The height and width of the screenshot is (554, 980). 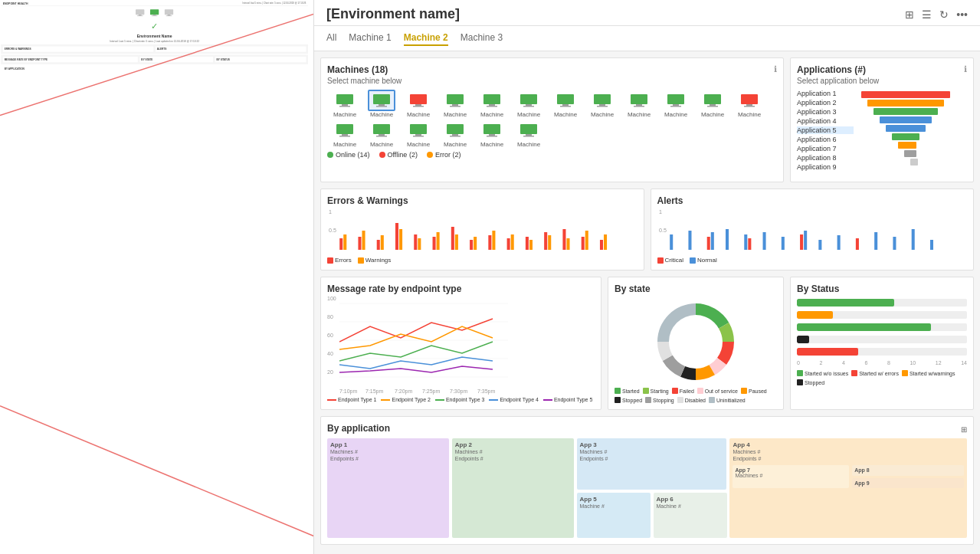 I want to click on applications-card: Applications (#) Select application belo…, so click(x=882, y=120).